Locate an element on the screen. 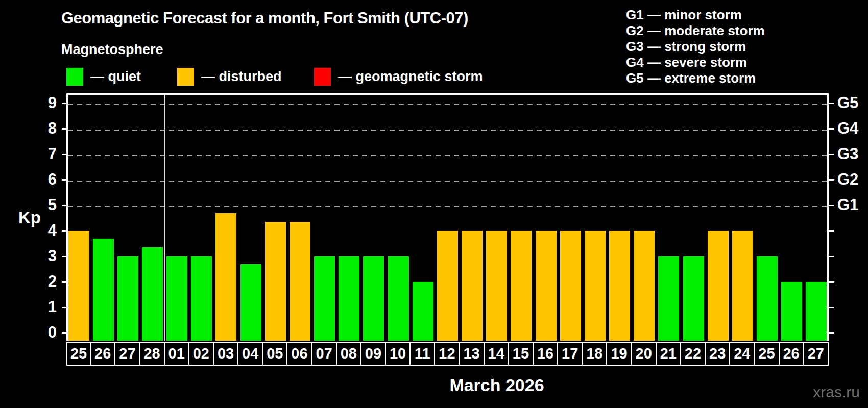 The image size is (868, 408). date-cell-mar-05: 05 is located at coordinates (275, 354).